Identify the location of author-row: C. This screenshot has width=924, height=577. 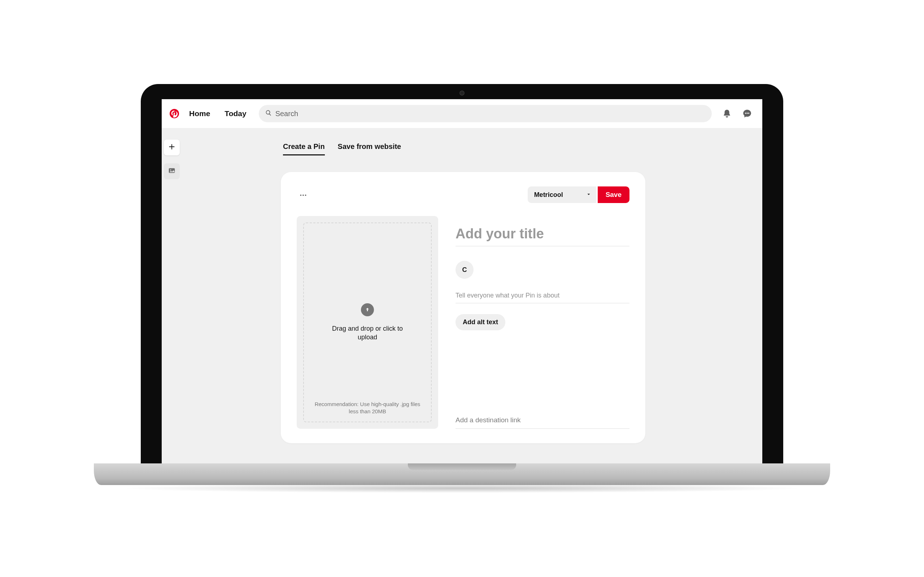
(543, 269).